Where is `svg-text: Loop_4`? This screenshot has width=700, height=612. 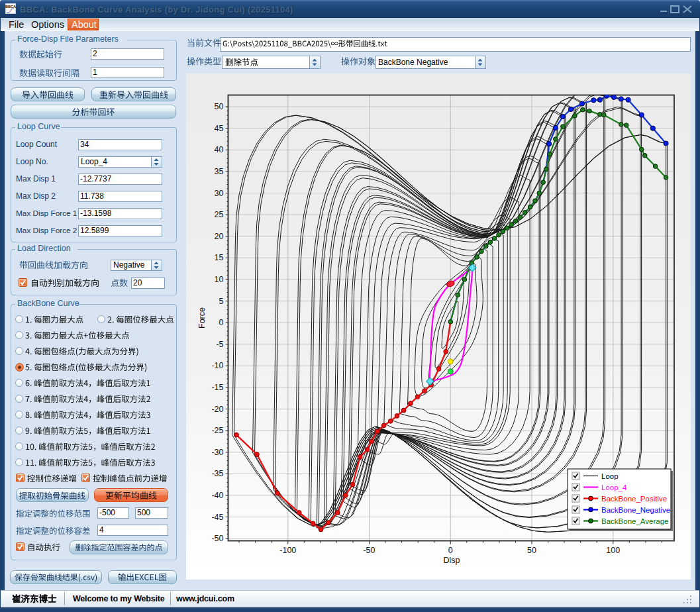
svg-text: Loop_4 is located at coordinates (615, 487).